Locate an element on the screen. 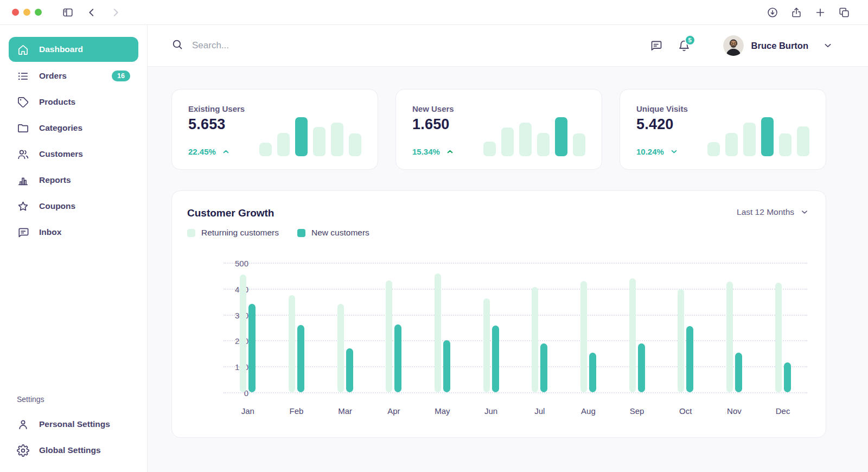 This screenshot has height=472, width=868. sidebar-item-label: Customers is located at coordinates (61, 154).